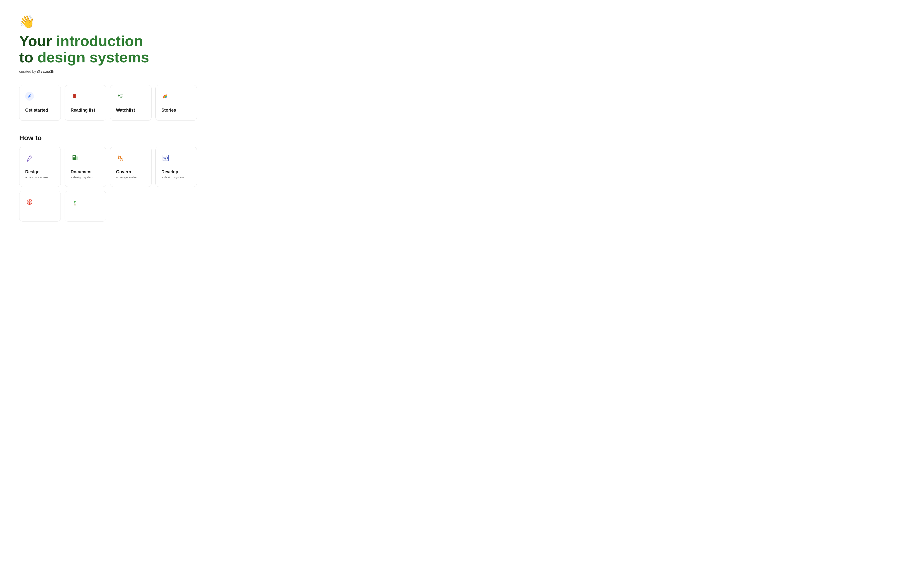 The image size is (916, 588). I want to click on top-cards-grid: Get started Reading list Watchlist, so click(108, 103).